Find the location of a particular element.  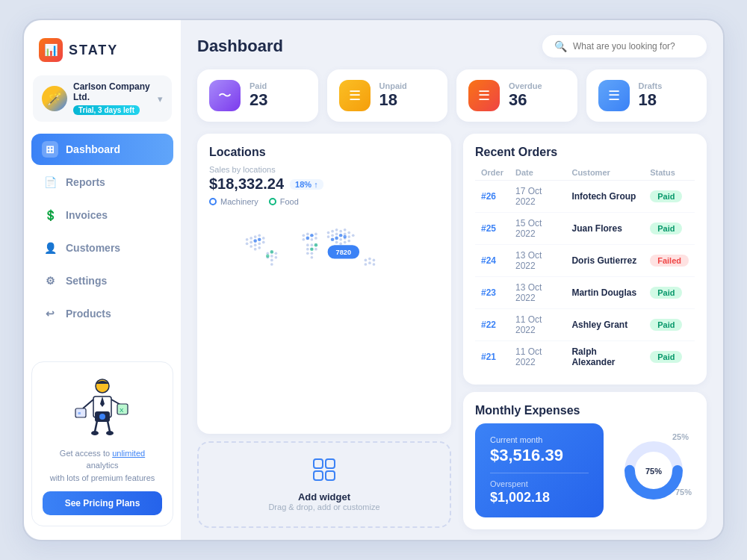

orders-title: Recent Orders is located at coordinates (585, 152).